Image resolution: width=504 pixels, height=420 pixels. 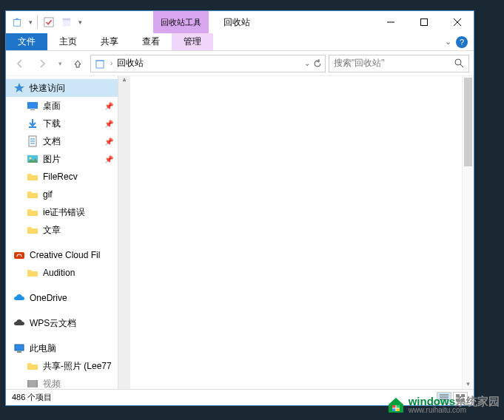 What do you see at coordinates (78, 64) in the screenshot?
I see `up-button` at bounding box center [78, 64].